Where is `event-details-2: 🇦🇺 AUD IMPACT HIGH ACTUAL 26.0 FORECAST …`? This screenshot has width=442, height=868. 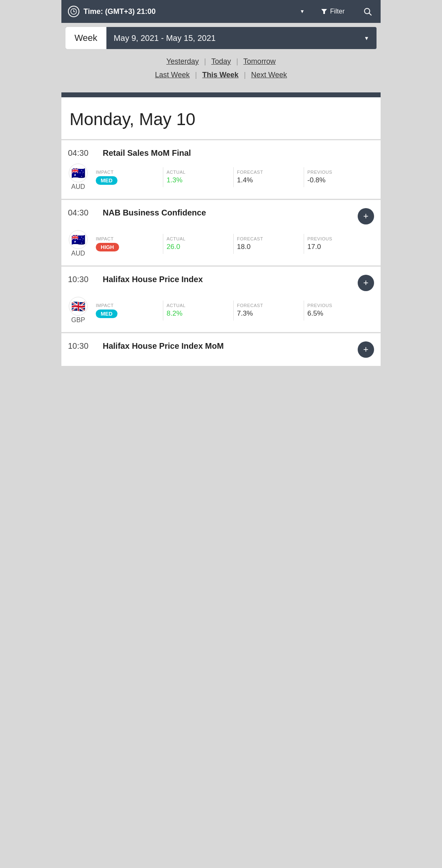 event-details-2: 🇦🇺 AUD IMPACT HIGH ACTUAL 26.0 FORECAST … is located at coordinates (221, 244).